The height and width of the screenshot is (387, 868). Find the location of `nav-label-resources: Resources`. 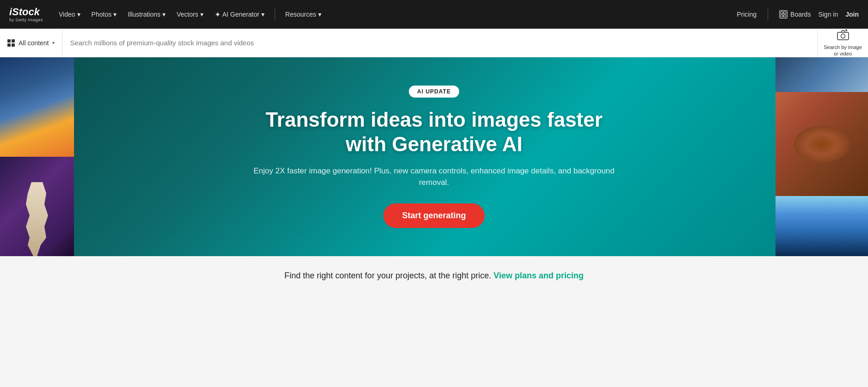

nav-label-resources: Resources is located at coordinates (301, 14).